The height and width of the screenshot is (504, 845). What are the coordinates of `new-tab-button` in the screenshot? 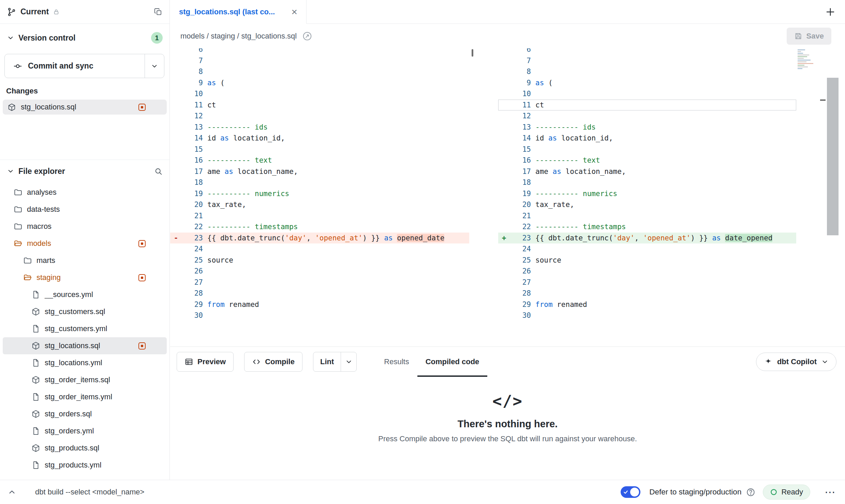 It's located at (830, 12).